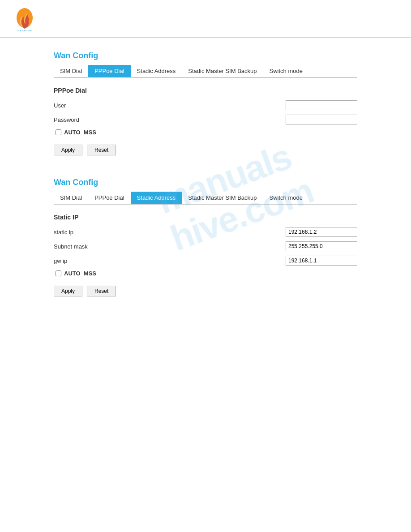 This screenshot has width=411, height=532. Describe the element at coordinates (206, 56) in the screenshot. I see `section1-title: Wan Config` at that location.